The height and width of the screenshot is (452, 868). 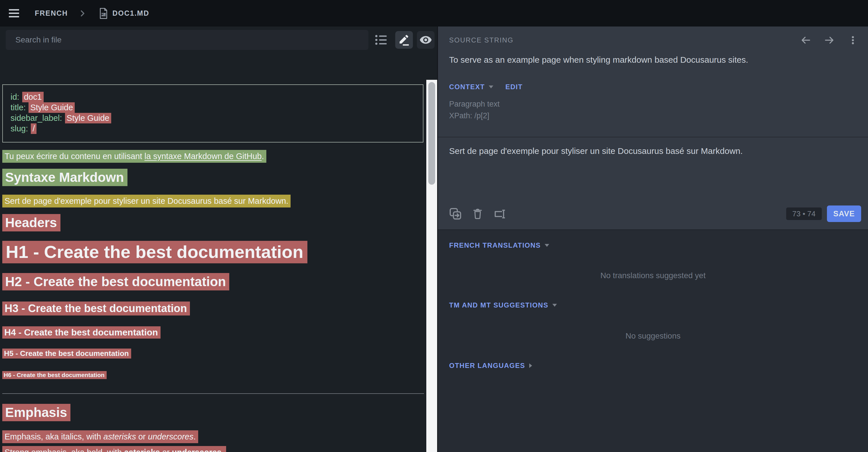 I want to click on headers-heading: Headers, so click(x=213, y=223).